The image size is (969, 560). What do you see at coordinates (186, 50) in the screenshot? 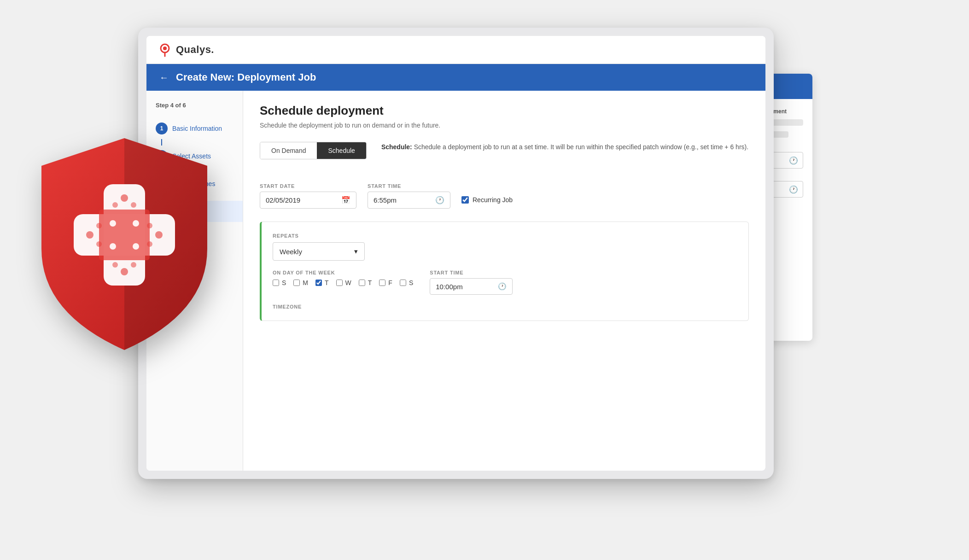
I see `qualys-logo: Qualys.` at bounding box center [186, 50].